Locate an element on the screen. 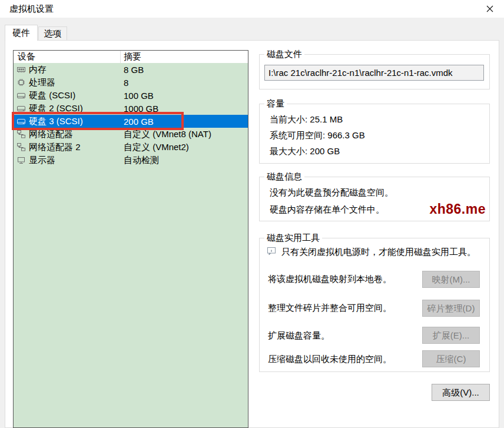  power-off-note-text: 只有关闭虚拟机电源时，才能使用磁盘实用工具。 is located at coordinates (379, 252).